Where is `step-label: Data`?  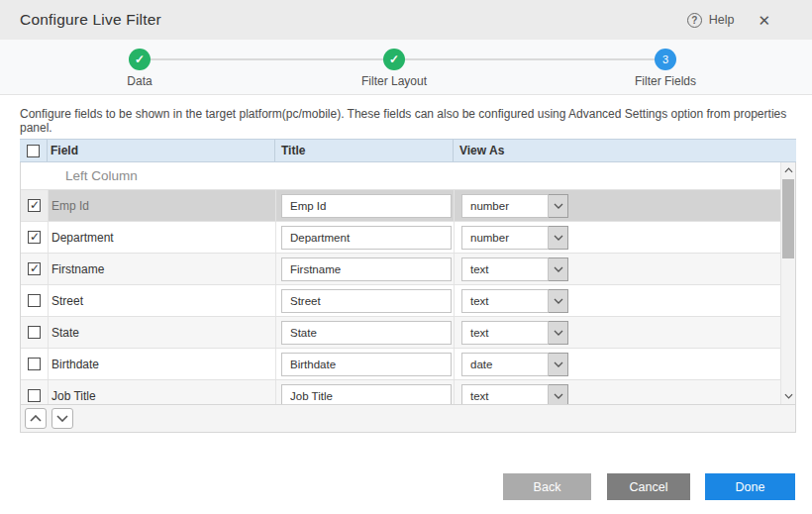
step-label: Data is located at coordinates (140, 81).